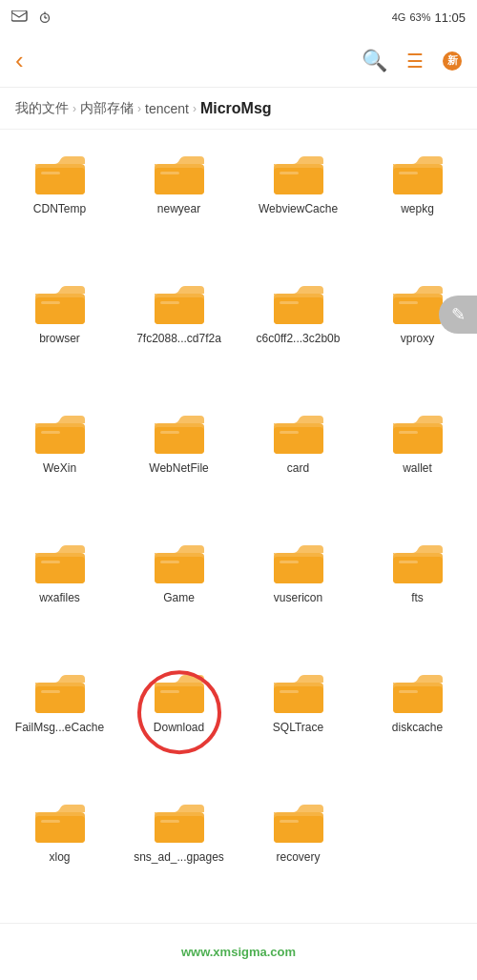 Image resolution: width=477 pixels, height=980 pixels. What do you see at coordinates (420, 17) in the screenshot?
I see `battery-text: 63%` at bounding box center [420, 17].